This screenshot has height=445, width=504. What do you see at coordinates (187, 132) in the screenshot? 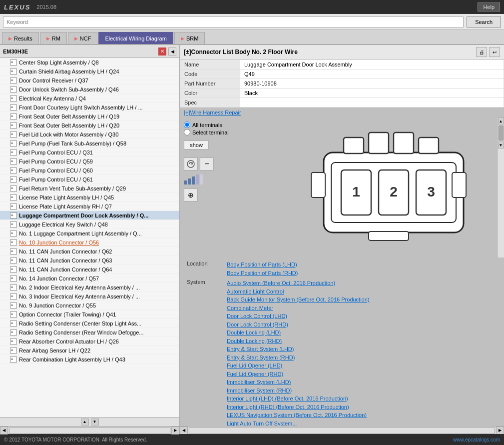
I see `radio-select-terminal` at bounding box center [187, 132].